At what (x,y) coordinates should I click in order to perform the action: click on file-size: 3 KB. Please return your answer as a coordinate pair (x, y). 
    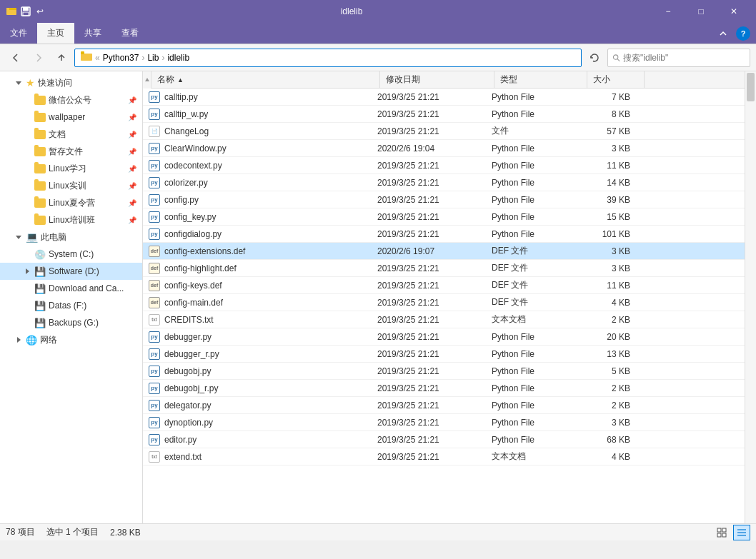
    Looking at the image, I should click on (607, 251).